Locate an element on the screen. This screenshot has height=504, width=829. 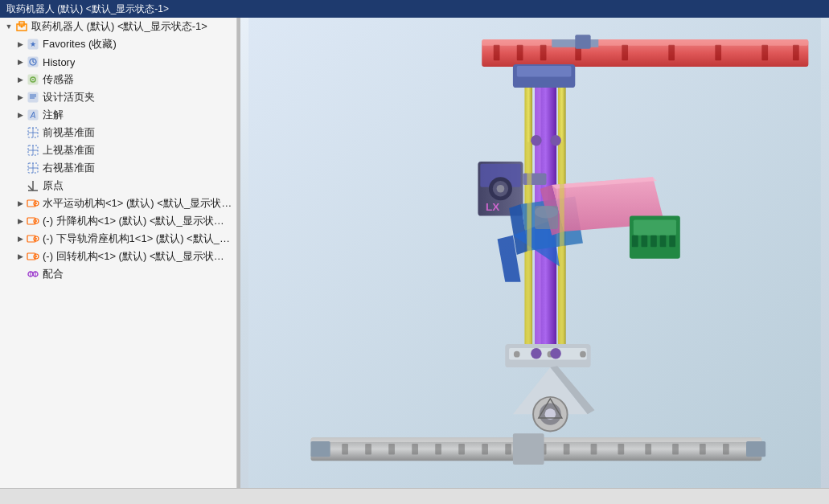
icon-note: A is located at coordinates (33, 115).